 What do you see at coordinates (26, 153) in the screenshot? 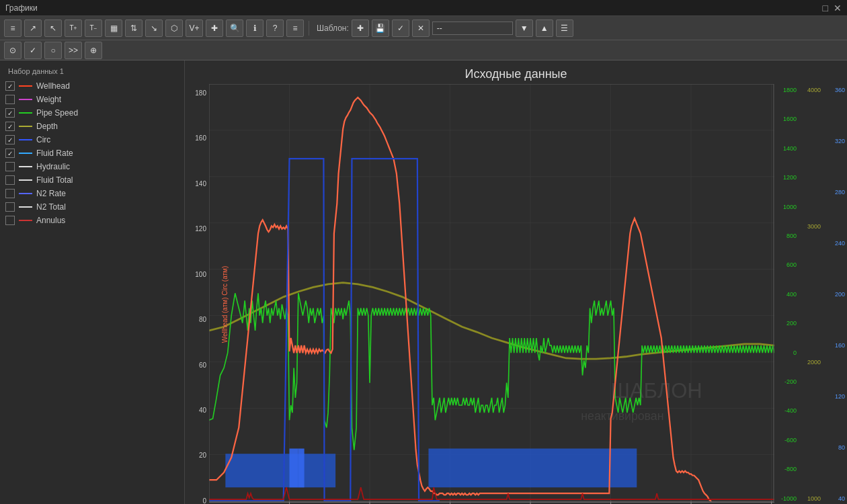
I see `legend-color-fluid-rate` at bounding box center [26, 153].